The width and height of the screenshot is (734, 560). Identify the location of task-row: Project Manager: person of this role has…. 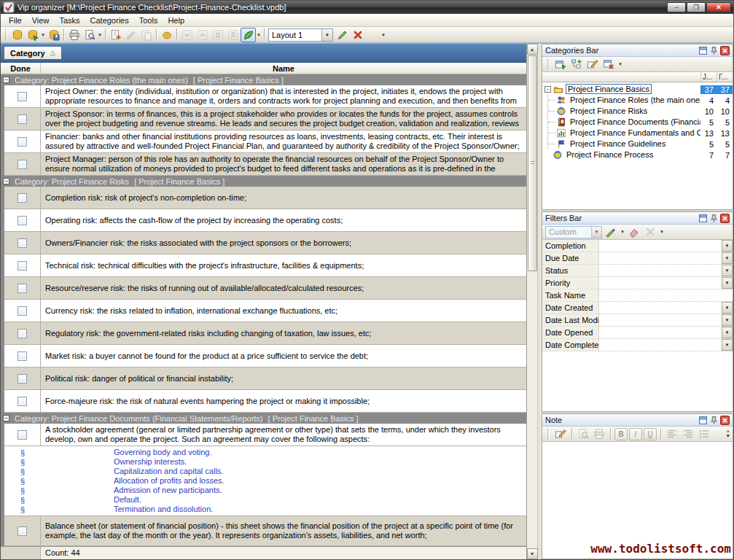
(265, 165).